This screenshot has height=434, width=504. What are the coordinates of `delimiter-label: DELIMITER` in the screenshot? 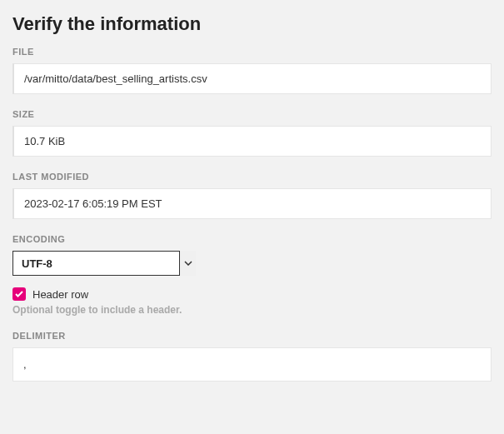 It's located at (252, 336).